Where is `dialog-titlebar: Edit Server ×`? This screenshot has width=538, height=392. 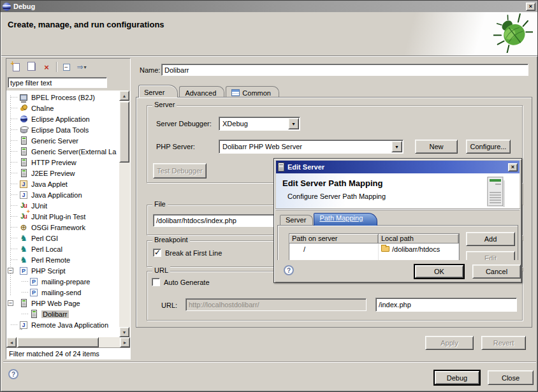
dialog-titlebar: Edit Server × is located at coordinates (398, 167).